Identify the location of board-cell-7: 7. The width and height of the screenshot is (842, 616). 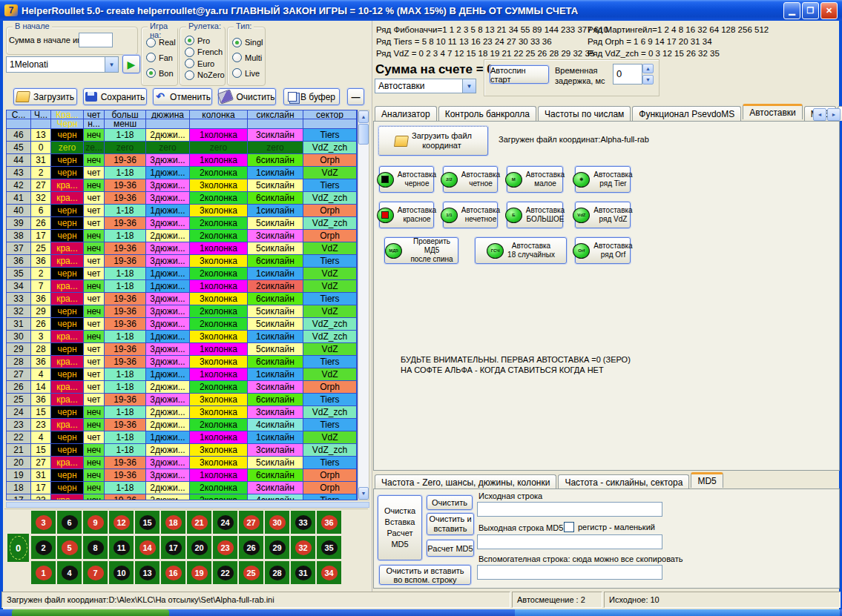
(95, 572).